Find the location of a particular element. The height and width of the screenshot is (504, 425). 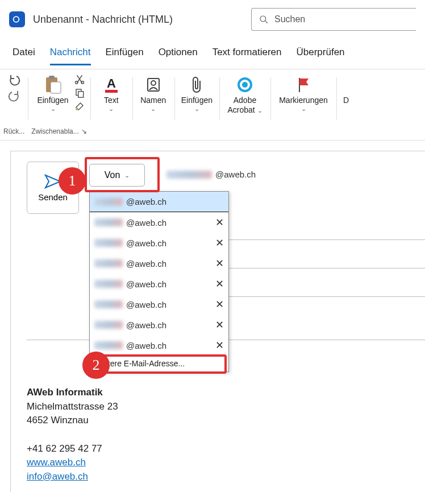

ribbon-group-undo: Rück... is located at coordinates (14, 105).